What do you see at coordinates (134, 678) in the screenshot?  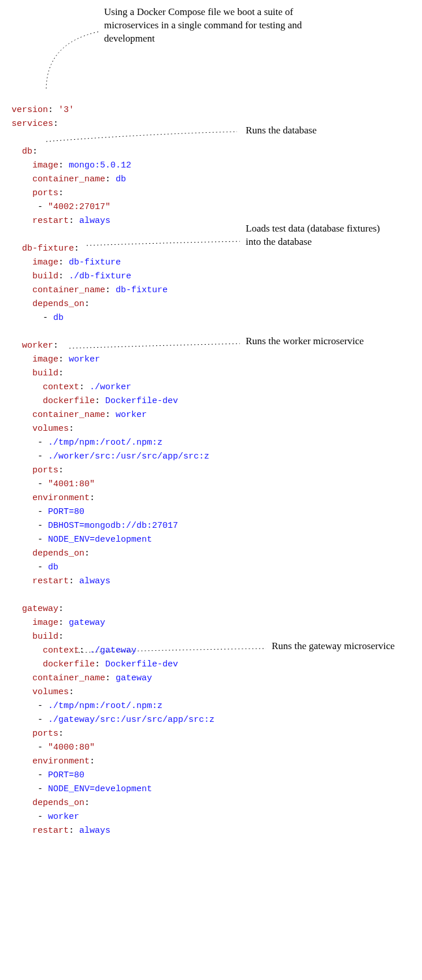 I see `gw-cname-v: gateway` at bounding box center [134, 678].